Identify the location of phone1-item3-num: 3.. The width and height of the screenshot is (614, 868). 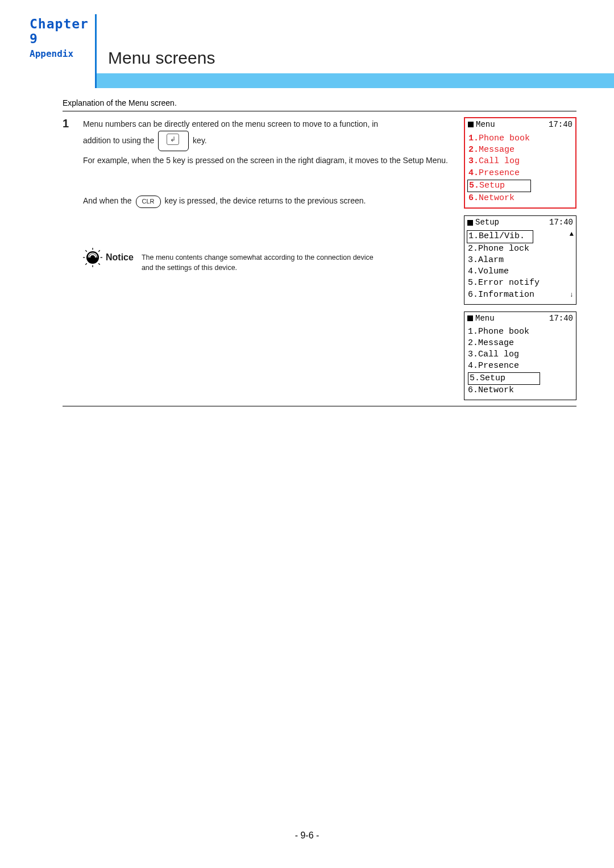
(474, 161).